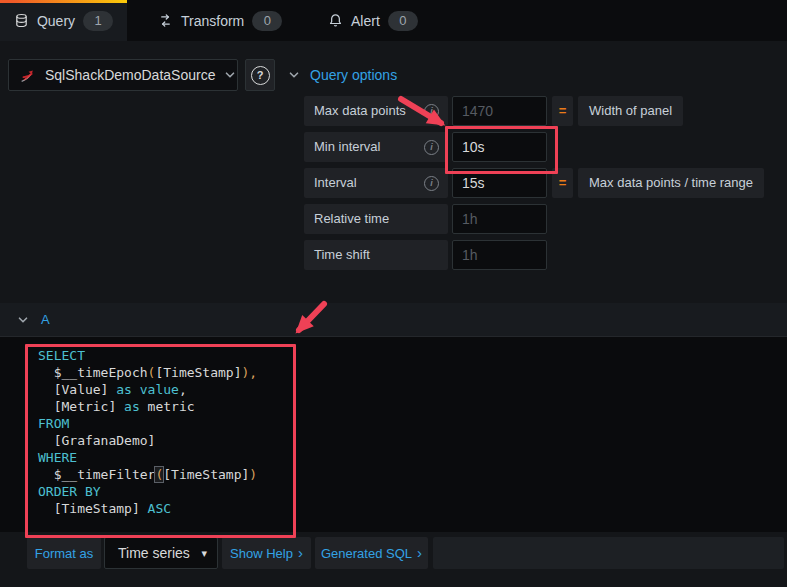  I want to click on bell-icon, so click(336, 20).